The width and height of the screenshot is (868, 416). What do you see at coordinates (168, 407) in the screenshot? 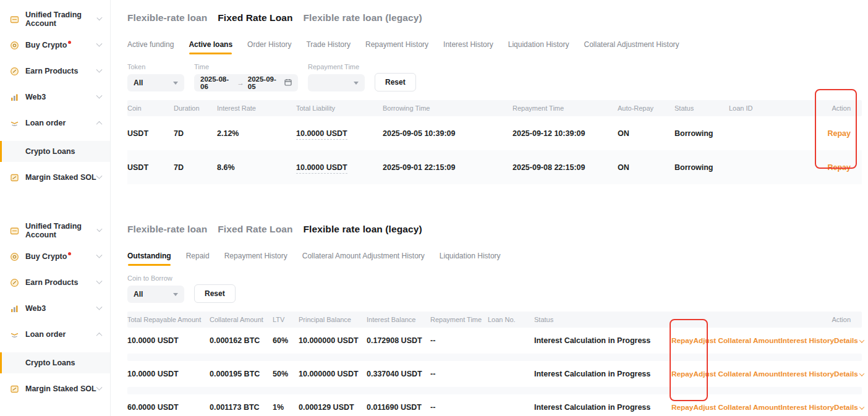
I see `cell-total-repayable: 60.0000 USDT` at bounding box center [168, 407].